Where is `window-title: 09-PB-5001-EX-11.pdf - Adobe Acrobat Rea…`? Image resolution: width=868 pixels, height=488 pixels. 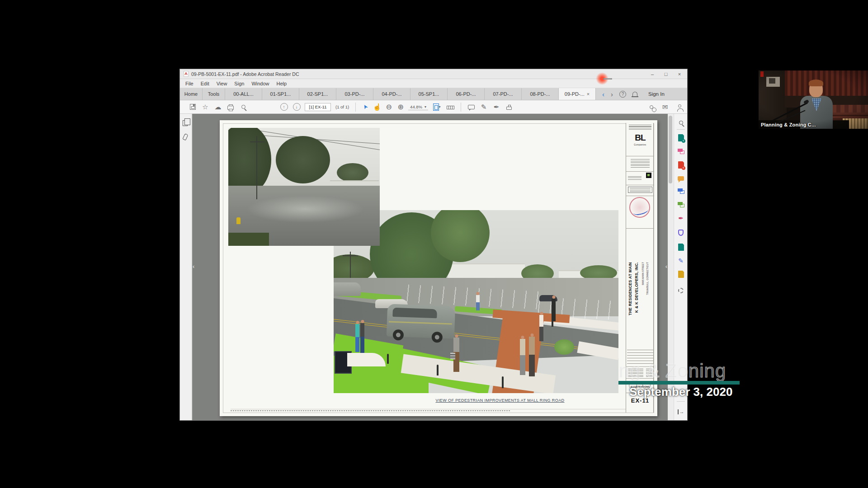 window-title: 09-PB-5001-EX-11.pdf - Adobe Acrobat Rea… is located at coordinates (245, 74).